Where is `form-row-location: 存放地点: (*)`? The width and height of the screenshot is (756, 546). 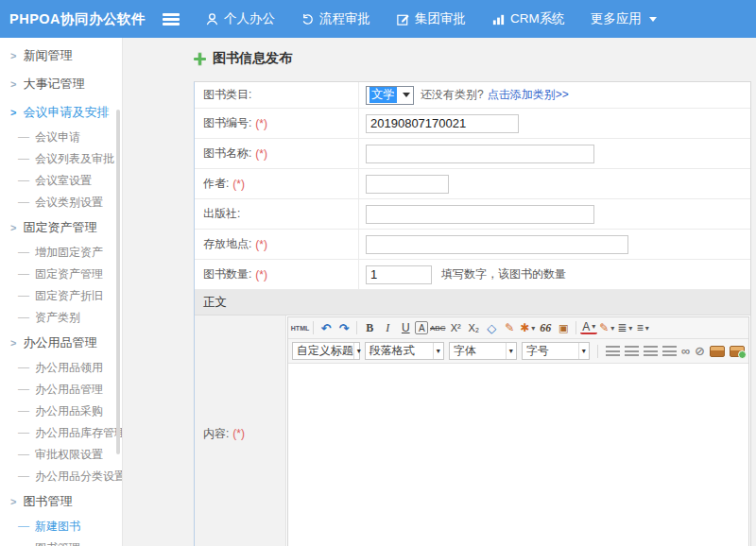 form-row-location: 存放地点: (*) is located at coordinates (472, 245).